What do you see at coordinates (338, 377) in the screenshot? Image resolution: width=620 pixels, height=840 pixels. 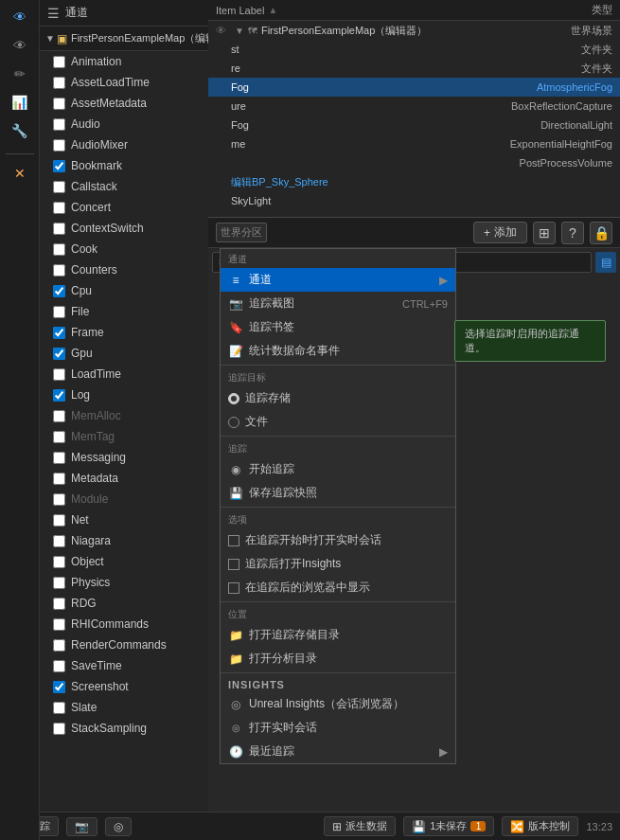 I see `menu-section-target-label: 追踪目标` at bounding box center [338, 377].